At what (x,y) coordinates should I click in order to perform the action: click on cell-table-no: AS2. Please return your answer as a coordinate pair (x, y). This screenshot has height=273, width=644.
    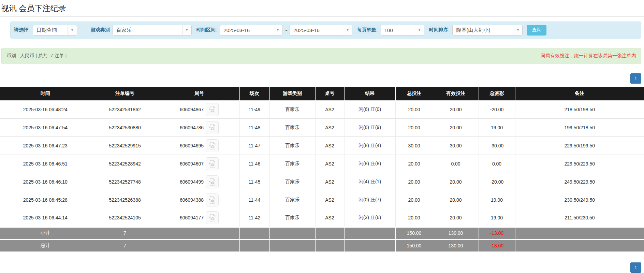
    Looking at the image, I should click on (330, 145).